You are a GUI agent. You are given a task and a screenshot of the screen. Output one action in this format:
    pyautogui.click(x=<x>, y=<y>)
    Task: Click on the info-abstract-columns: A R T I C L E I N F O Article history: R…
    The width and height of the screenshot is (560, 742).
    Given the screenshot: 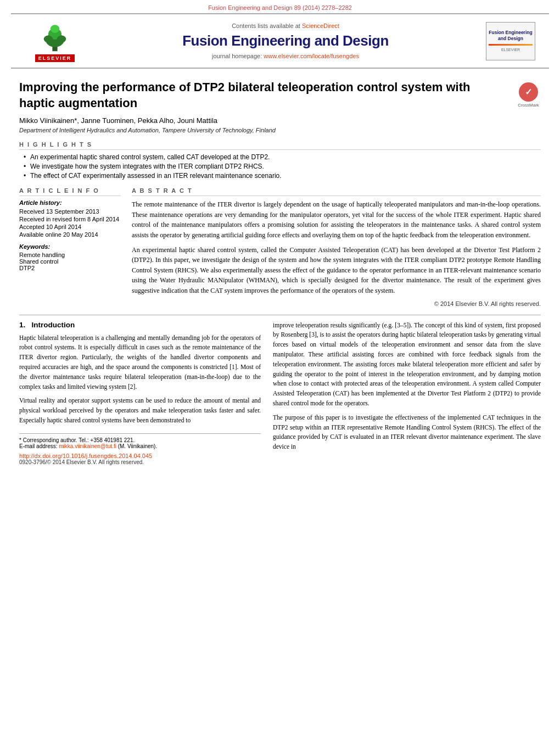 What is the action you would take?
    pyautogui.click(x=280, y=247)
    